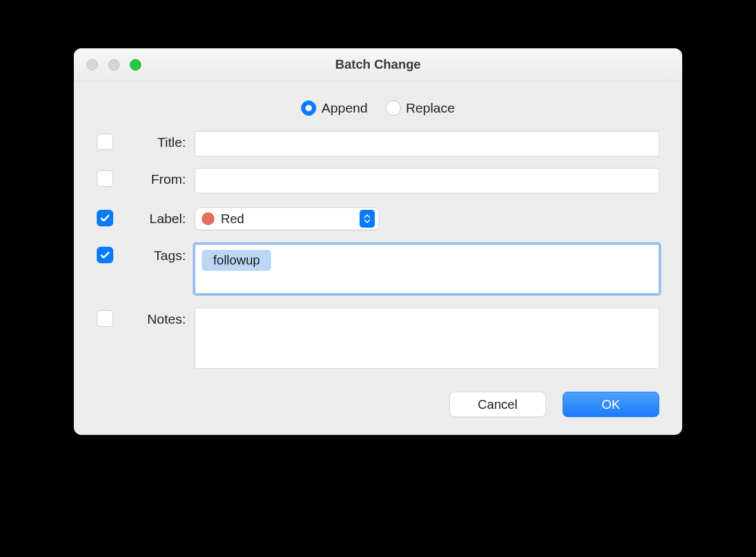 The height and width of the screenshot is (557, 756). Describe the element at coordinates (430, 108) in the screenshot. I see `radio-replace-label: Replace` at that location.